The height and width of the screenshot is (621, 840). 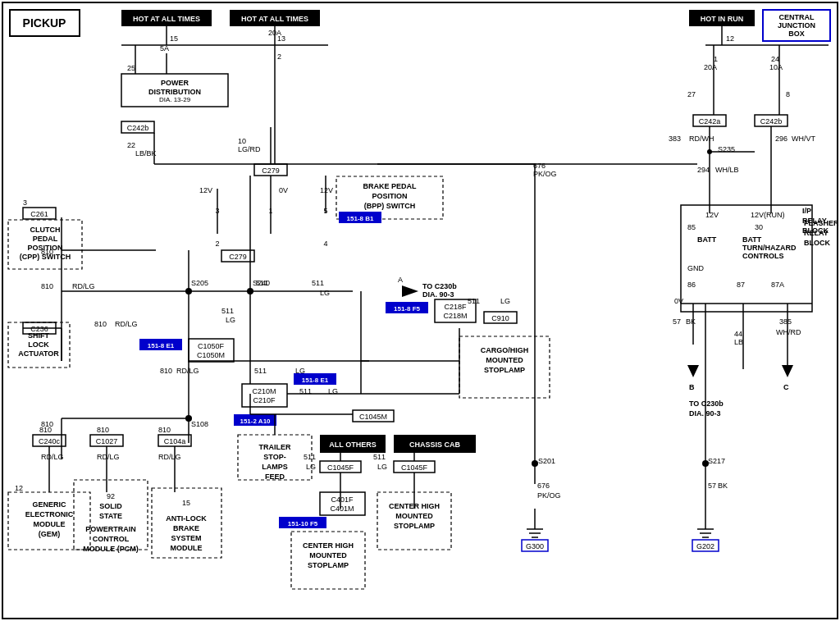 I want to click on svg-text: C242a, so click(x=710, y=121).